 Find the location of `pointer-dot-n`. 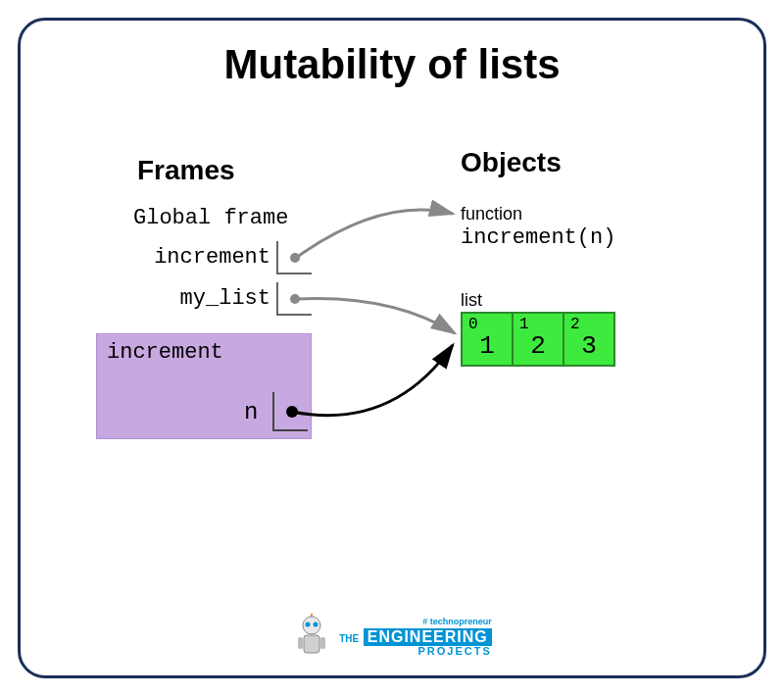

pointer-dot-n is located at coordinates (292, 412).